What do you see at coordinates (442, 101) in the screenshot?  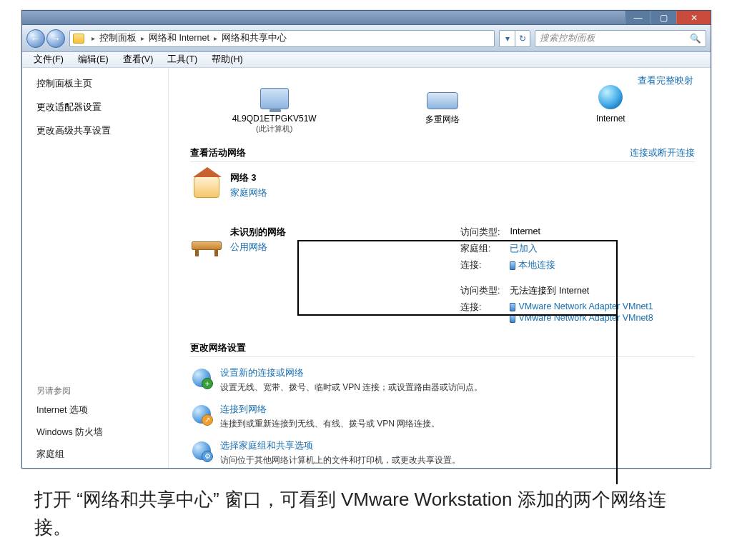 I see `map-node-multi-net: 多重网络` at bounding box center [442, 101].